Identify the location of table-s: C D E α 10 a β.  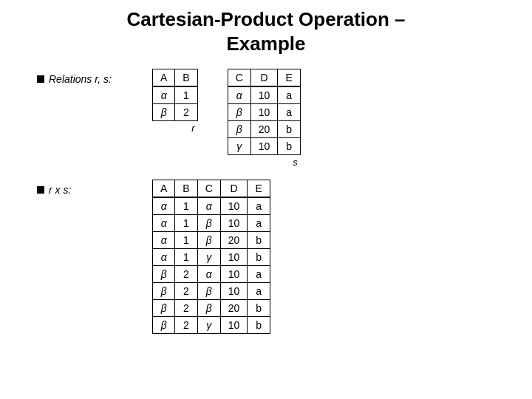
(265, 112).